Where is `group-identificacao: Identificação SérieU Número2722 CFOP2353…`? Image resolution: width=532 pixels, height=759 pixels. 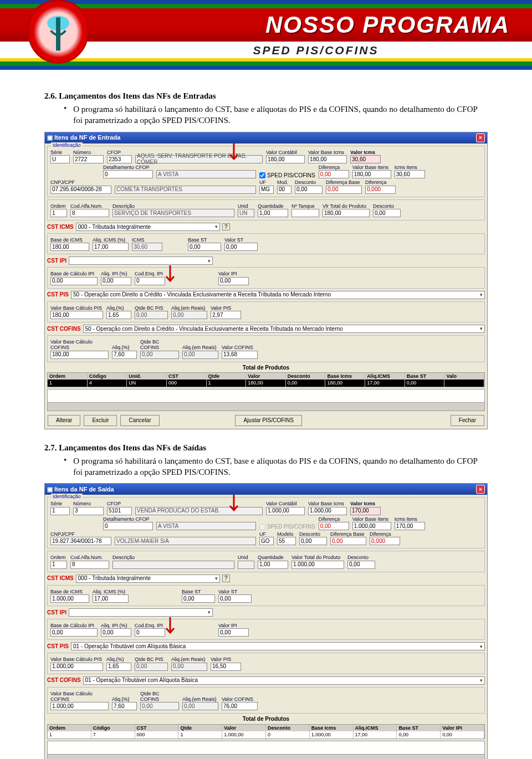
group-identificacao: Identificação SérieU Número2722 CFOP2353… is located at coordinates (266, 172).